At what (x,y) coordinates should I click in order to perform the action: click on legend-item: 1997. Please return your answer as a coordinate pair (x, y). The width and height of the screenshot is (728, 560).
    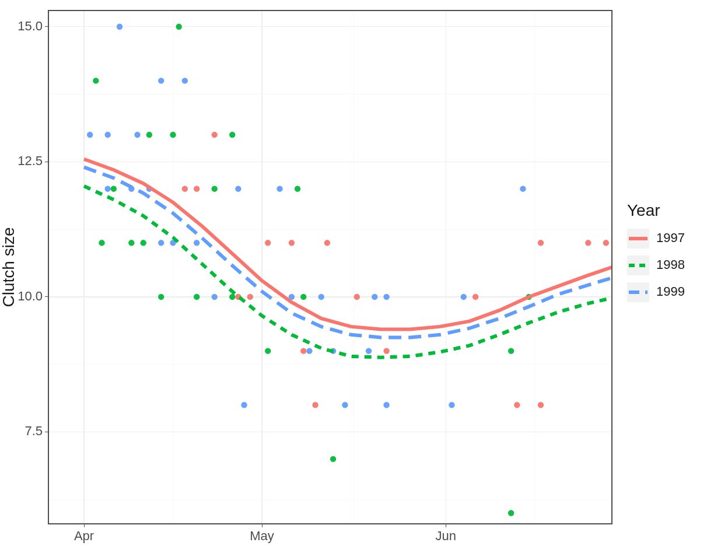
    Looking at the image, I should click on (656, 239).